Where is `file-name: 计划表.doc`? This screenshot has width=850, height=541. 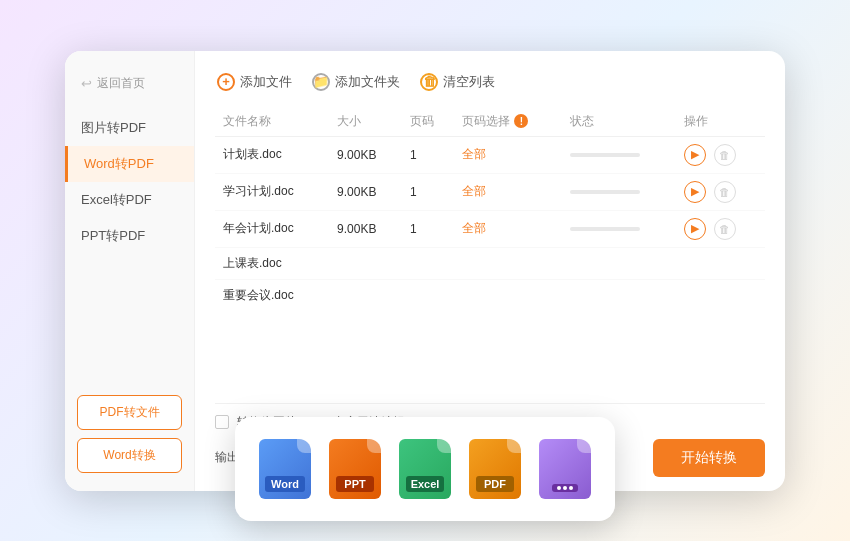 file-name: 计划表.doc is located at coordinates (272, 154).